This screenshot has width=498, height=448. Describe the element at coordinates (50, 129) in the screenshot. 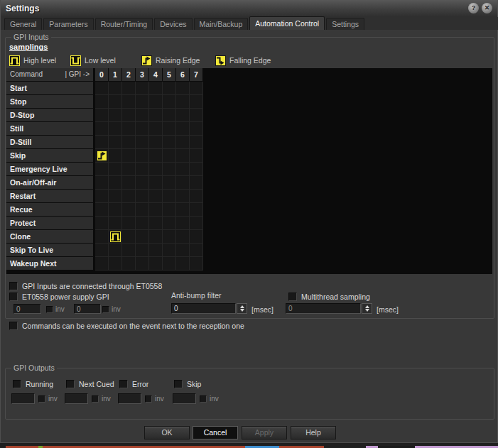

I see `command-label: Still` at that location.